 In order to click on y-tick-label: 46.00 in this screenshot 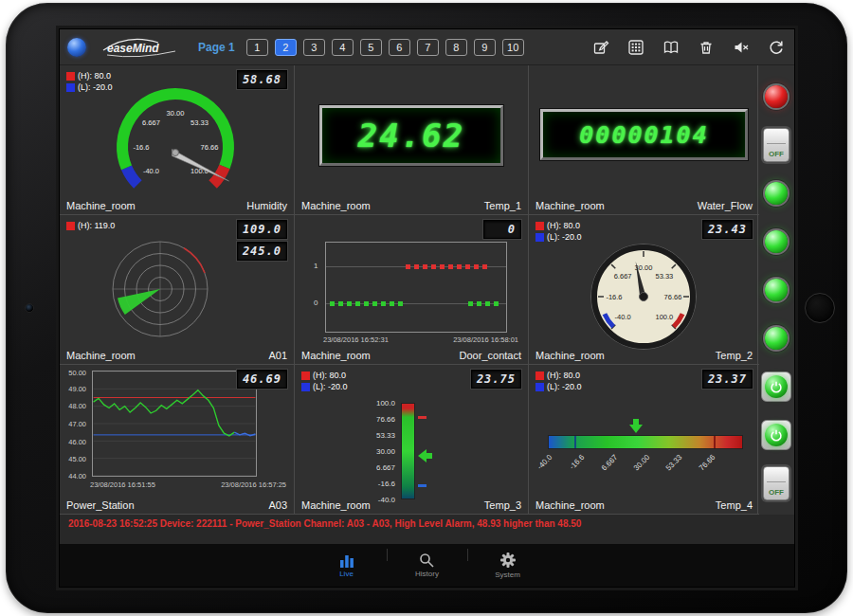, I will do `click(78, 442)`.